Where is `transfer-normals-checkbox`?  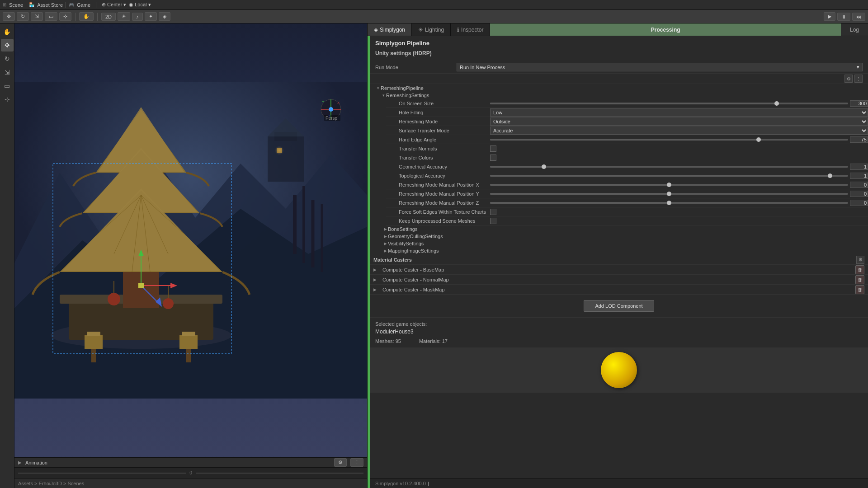
transfer-normals-checkbox is located at coordinates (493, 149).